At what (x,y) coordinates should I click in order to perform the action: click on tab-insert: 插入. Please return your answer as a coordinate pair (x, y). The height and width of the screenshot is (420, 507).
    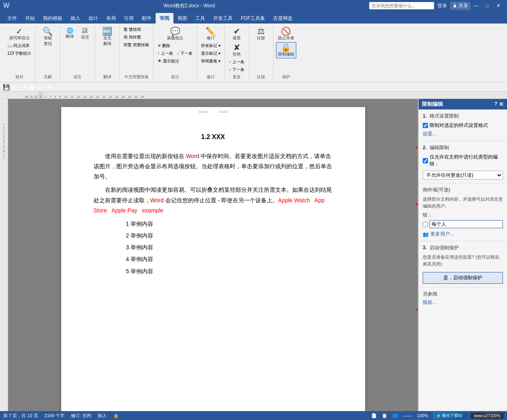
    Looking at the image, I should click on (75, 18).